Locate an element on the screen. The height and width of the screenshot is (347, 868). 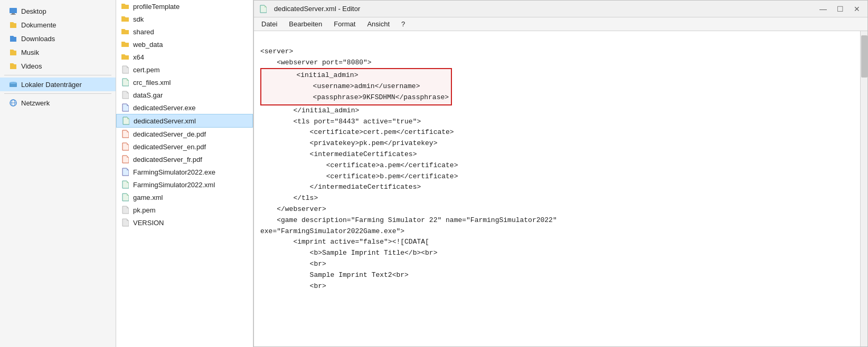
menu-help: ? is located at coordinates (403, 24).